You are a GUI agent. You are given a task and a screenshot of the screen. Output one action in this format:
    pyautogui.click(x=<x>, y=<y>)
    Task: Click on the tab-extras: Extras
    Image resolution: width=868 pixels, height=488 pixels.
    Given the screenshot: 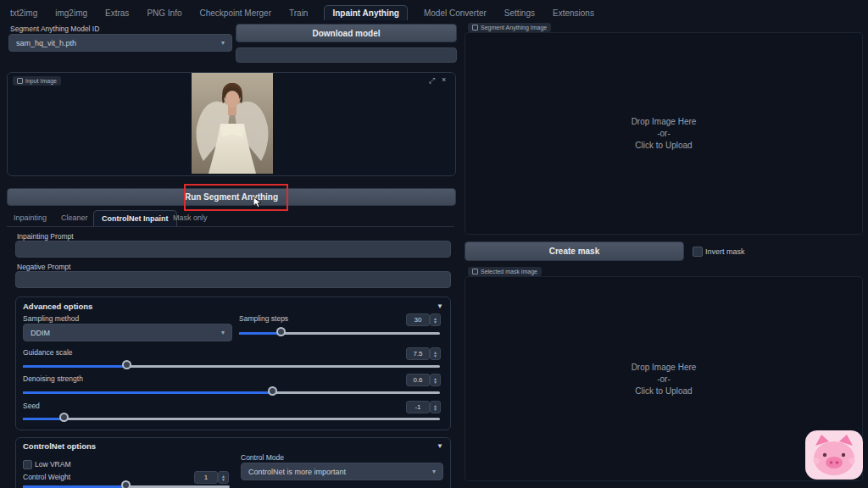 What is the action you would take?
    pyautogui.click(x=117, y=14)
    